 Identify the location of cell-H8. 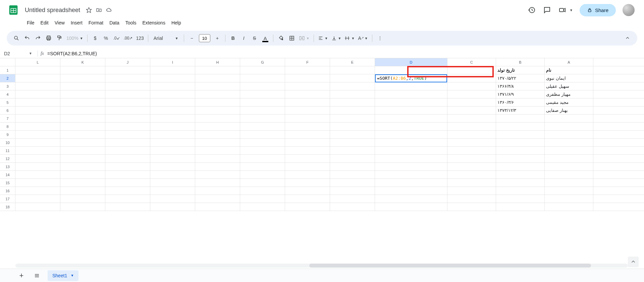
(218, 127).